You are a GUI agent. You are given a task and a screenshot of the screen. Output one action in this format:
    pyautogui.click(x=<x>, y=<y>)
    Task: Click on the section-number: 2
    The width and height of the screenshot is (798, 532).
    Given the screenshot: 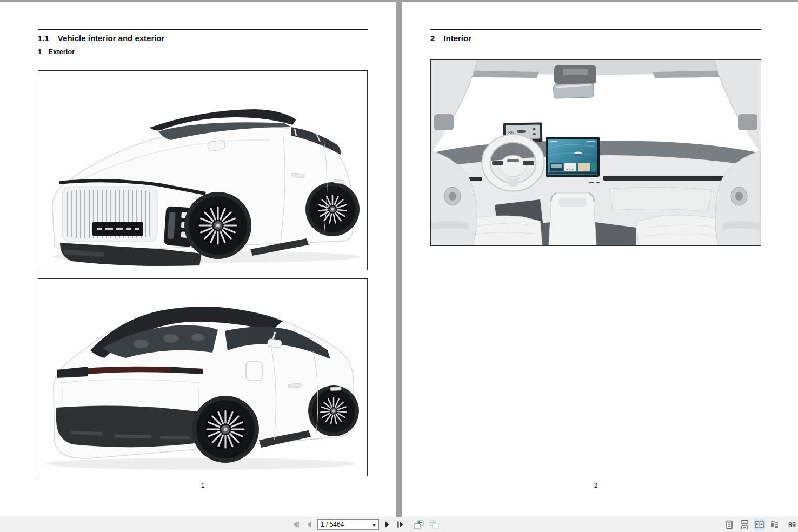 What is the action you would take?
    pyautogui.click(x=433, y=38)
    